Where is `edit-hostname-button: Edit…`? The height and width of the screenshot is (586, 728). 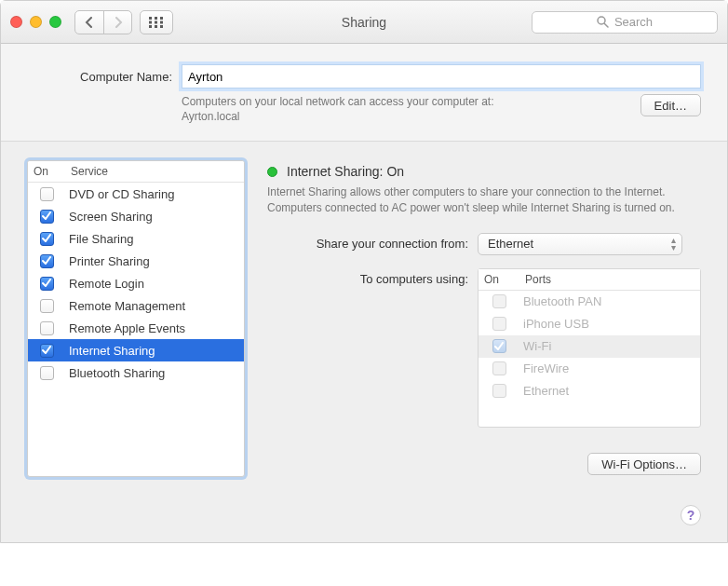
edit-hostname-button: Edit… is located at coordinates (670, 105).